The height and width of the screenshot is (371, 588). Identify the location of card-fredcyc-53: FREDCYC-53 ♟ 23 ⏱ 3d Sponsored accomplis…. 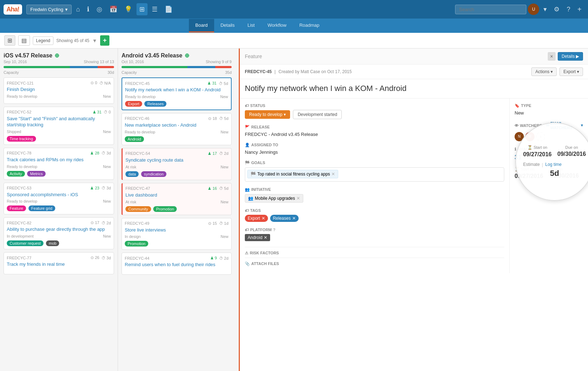
(59, 199).